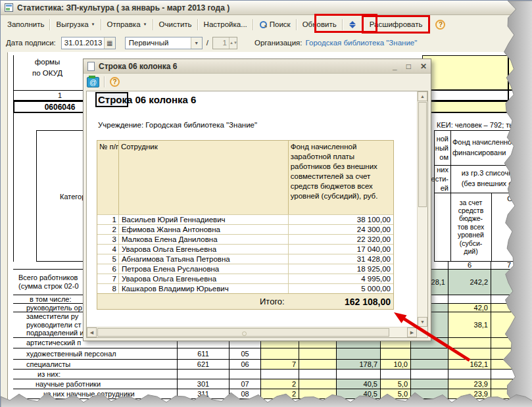 The height and width of the screenshot is (407, 532). I want to click on date-label: Дата подписи:, so click(31, 43).